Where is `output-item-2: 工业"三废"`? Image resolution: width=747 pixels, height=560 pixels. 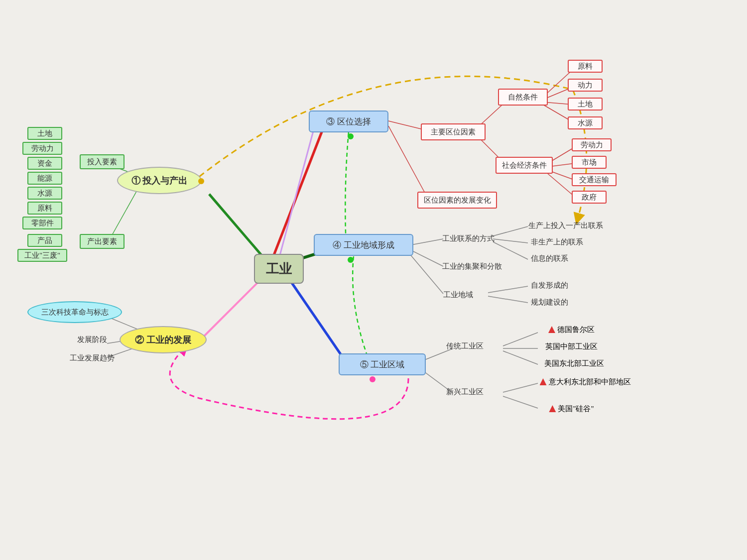
output-item-2: 工业"三废" is located at coordinates (42, 255).